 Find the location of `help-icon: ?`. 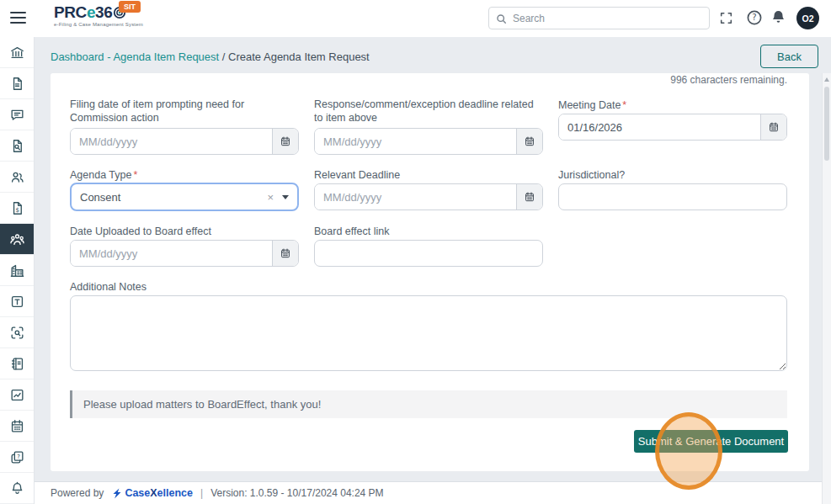

help-icon: ? is located at coordinates (754, 18).